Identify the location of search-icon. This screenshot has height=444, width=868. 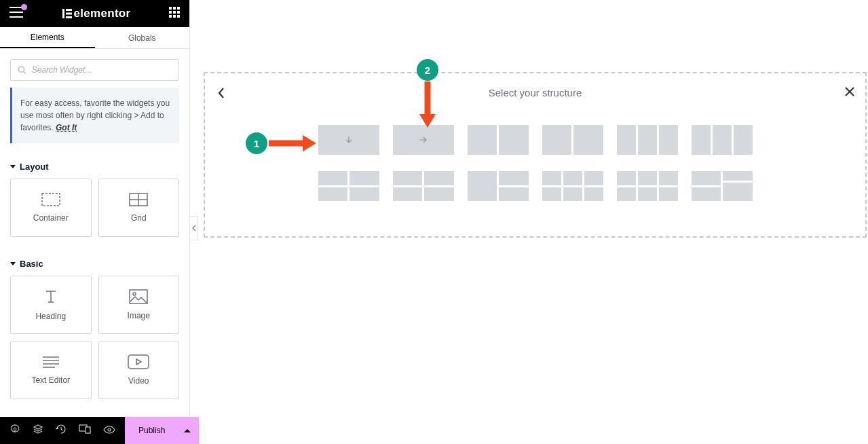
(22, 70).